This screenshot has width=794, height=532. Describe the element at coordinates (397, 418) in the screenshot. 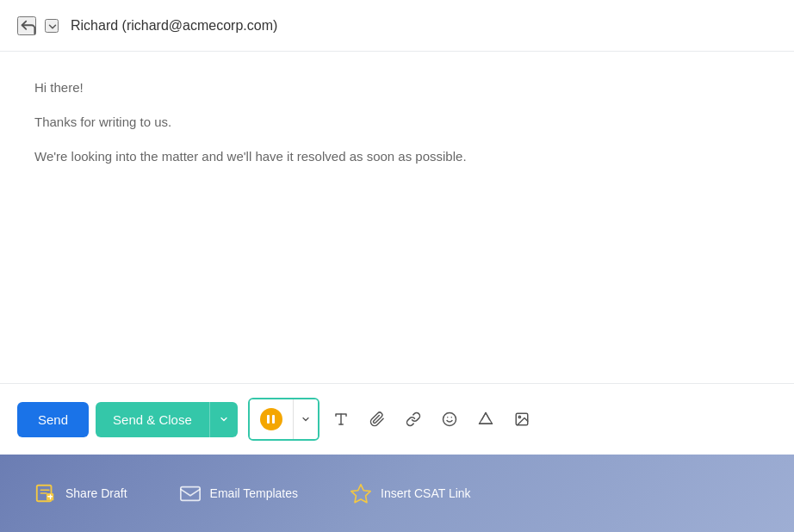

I see `compose-toolbar: Send Send & Close` at that location.